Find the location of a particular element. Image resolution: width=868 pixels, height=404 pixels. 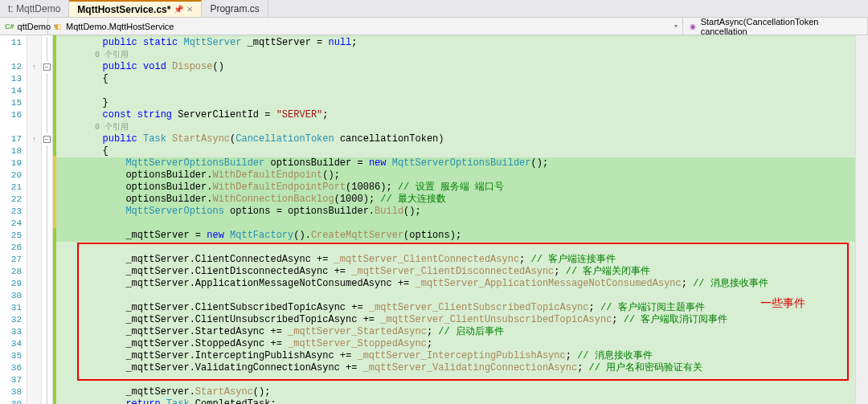

class-icon: ◧ is located at coordinates (58, 27).